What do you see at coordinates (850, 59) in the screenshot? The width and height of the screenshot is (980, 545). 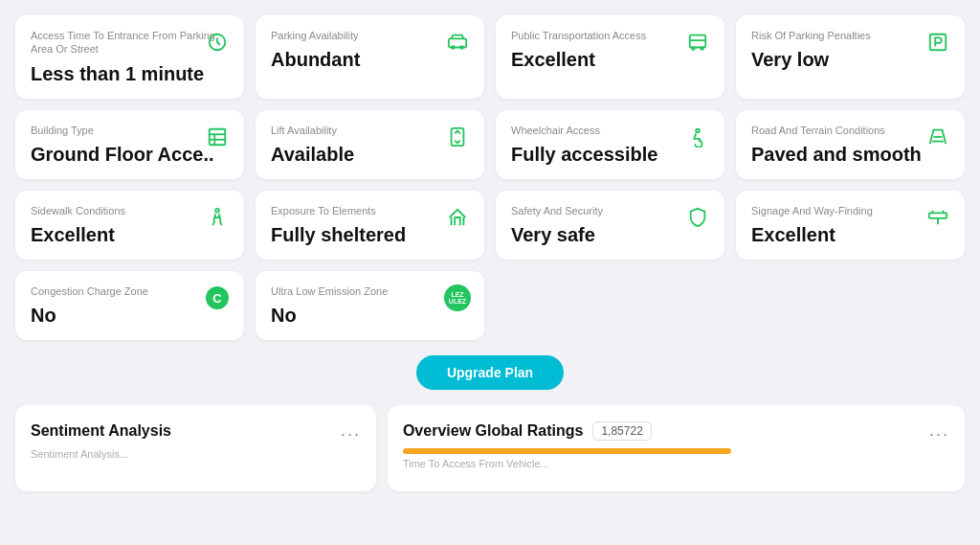 I see `card-value: Very low` at bounding box center [850, 59].